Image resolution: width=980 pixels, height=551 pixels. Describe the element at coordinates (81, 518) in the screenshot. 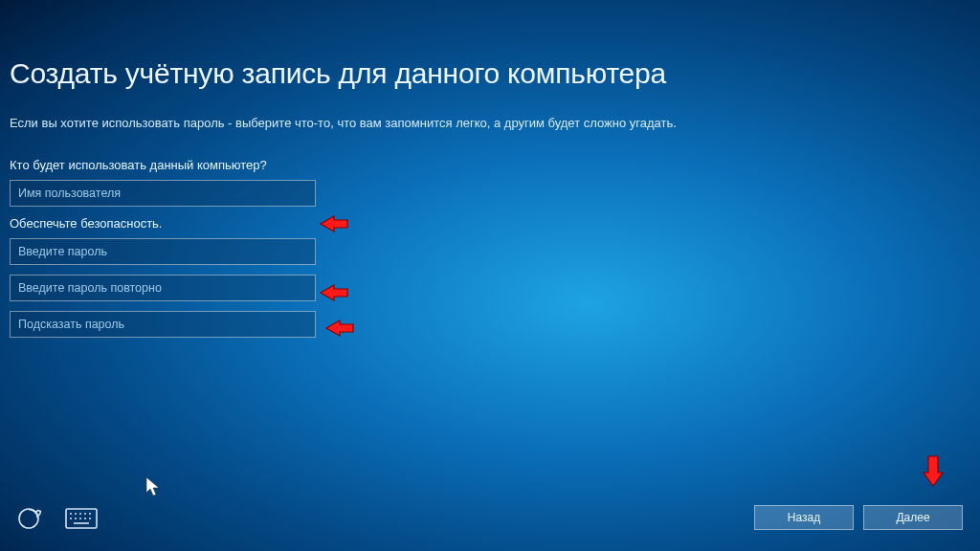

I see `keyboard-icon` at that location.